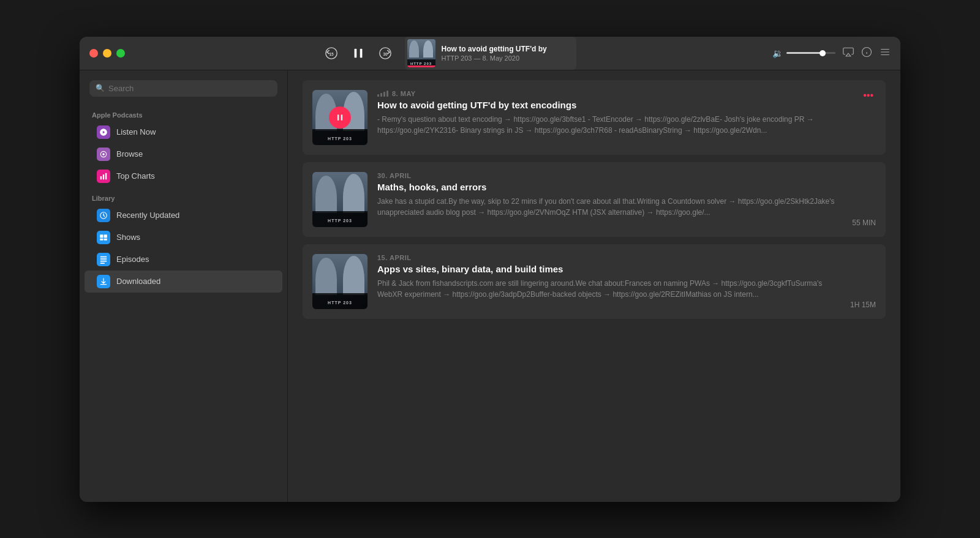 The height and width of the screenshot is (538, 980). What do you see at coordinates (610, 207) in the screenshot?
I see `episode-desc-2: Jake has a stupid cat.By the way, skip t…` at bounding box center [610, 207].